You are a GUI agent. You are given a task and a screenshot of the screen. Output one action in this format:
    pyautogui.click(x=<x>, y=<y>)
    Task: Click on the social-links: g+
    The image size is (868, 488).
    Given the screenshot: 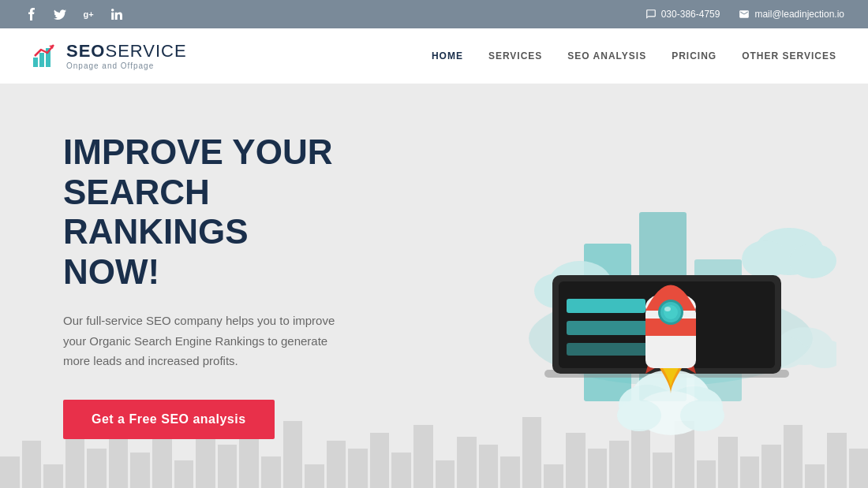 What is the action you would take?
    pyautogui.click(x=74, y=14)
    